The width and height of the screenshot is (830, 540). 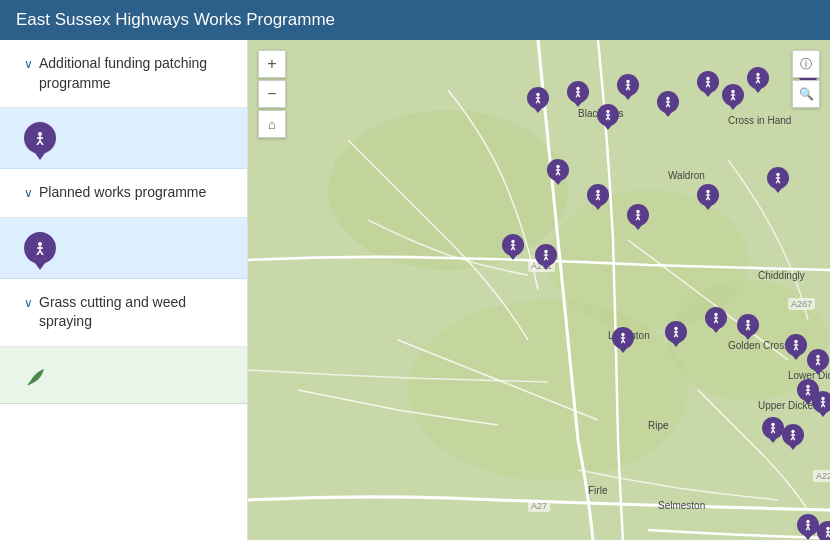 I want to click on sidebar-label-planned-works: Planned works programme, so click(x=122, y=193).